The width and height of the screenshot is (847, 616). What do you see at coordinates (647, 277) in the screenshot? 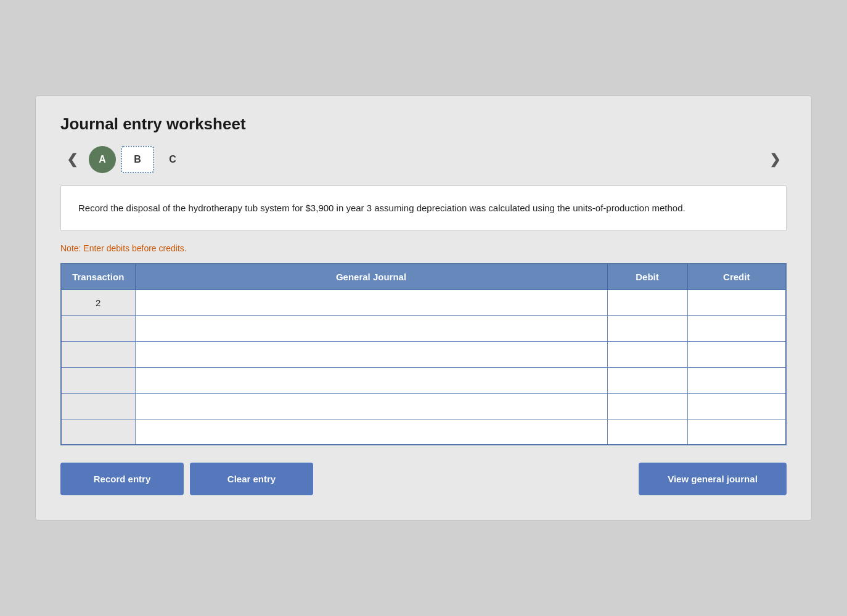
I see `header-debit: Debit` at bounding box center [647, 277].